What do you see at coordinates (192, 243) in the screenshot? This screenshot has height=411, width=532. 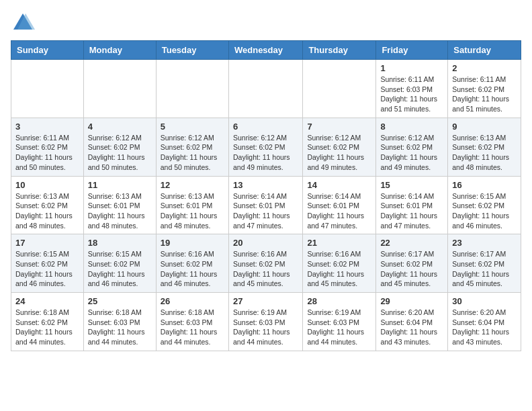 I see `day-number: 19` at bounding box center [192, 243].